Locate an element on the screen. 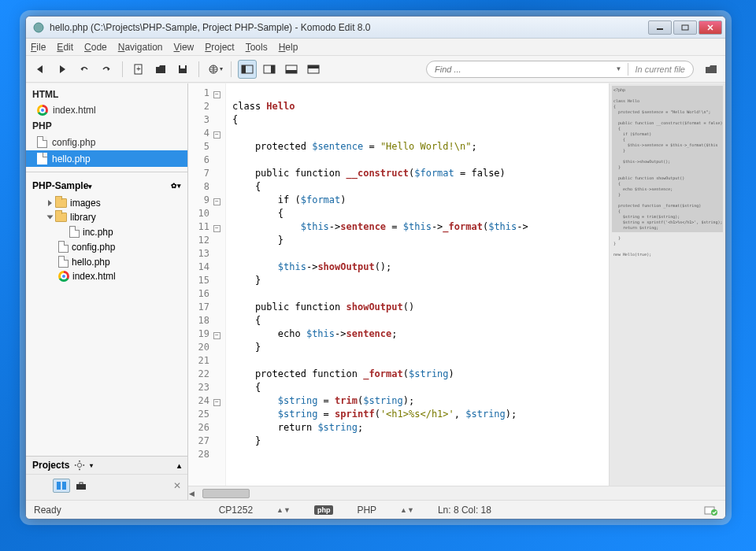 The image size is (756, 551). item-label: config.php is located at coordinates (74, 142).